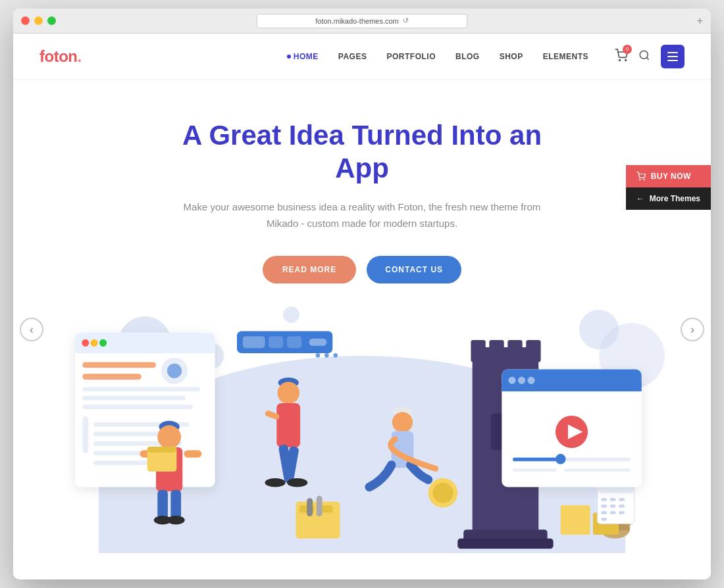  I want to click on new-tab-button: +, so click(700, 21).